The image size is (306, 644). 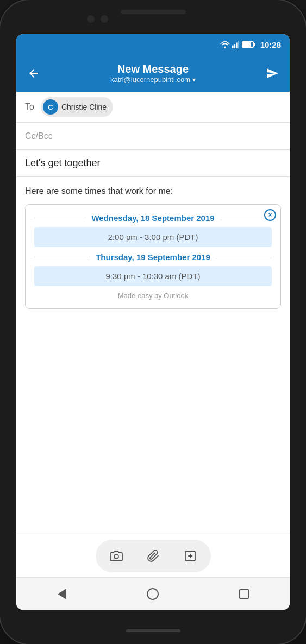 I want to click on nav-home-button, so click(x=153, y=594).